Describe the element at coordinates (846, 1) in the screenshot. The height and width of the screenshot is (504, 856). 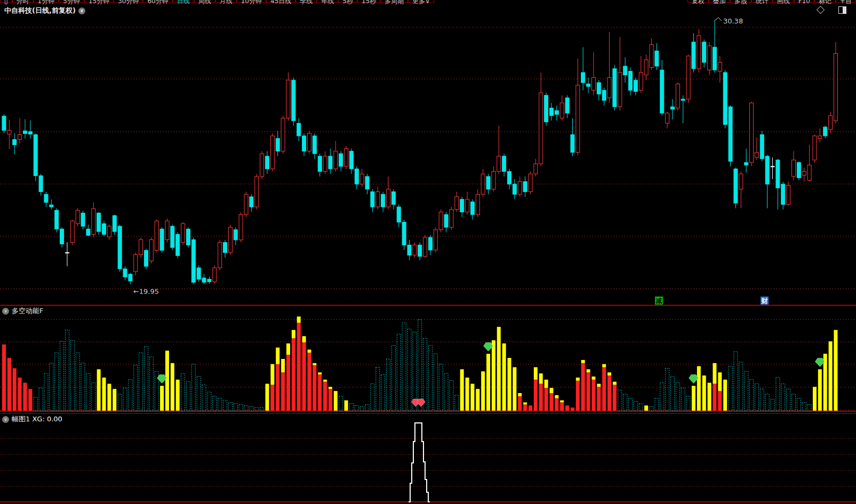
I see `tool-button-+自: +自` at that location.